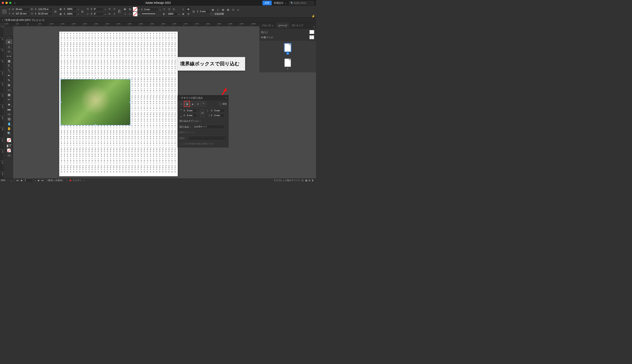 The height and width of the screenshot is (364, 632). Describe the element at coordinates (77, 180) in the screenshot. I see `error-count: 1 エラー` at that location.